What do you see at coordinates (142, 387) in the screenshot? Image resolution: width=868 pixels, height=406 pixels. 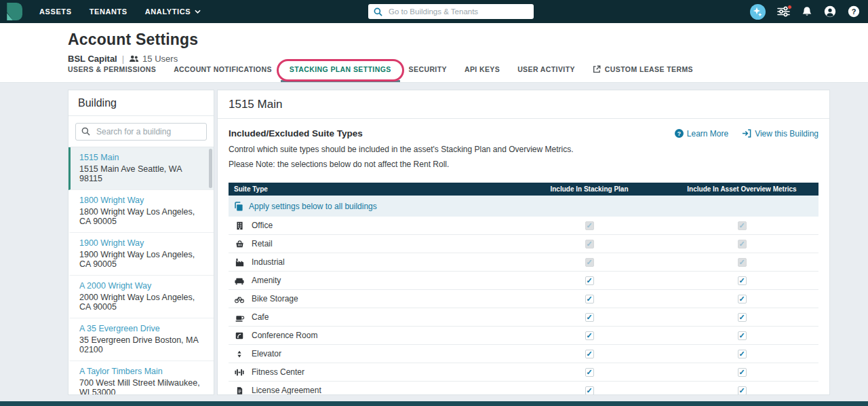 I see `building-address: 700 West Mill Street Milwaukee, WI 53000` at bounding box center [142, 387].